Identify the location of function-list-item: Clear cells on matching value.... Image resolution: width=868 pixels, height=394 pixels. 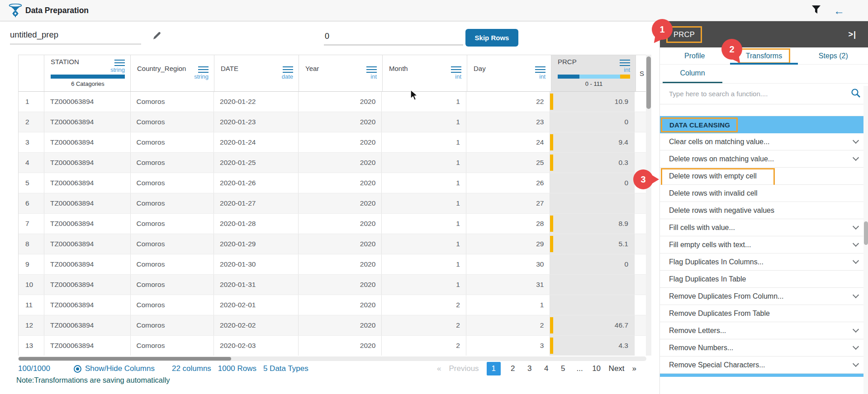
(764, 142).